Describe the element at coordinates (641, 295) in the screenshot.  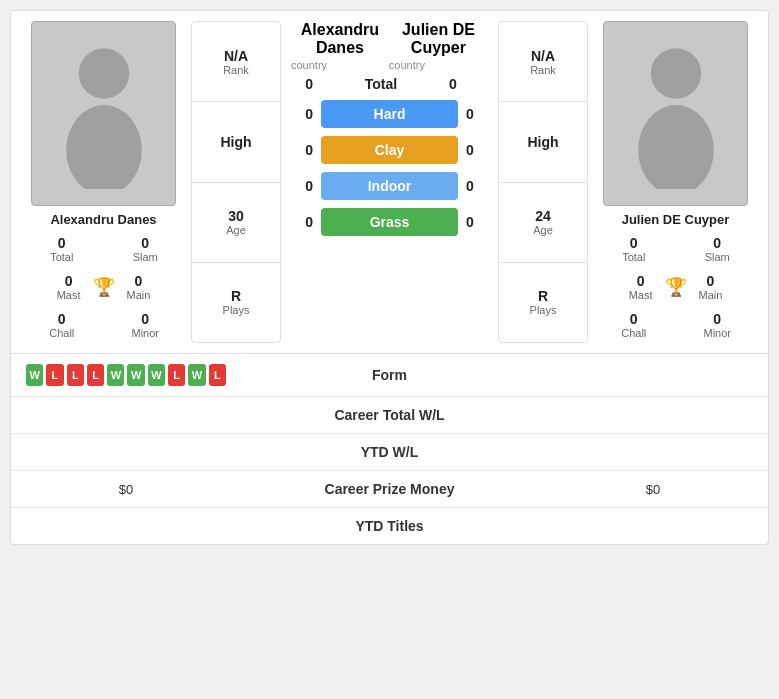
I see `right-mast-label: Mast` at that location.